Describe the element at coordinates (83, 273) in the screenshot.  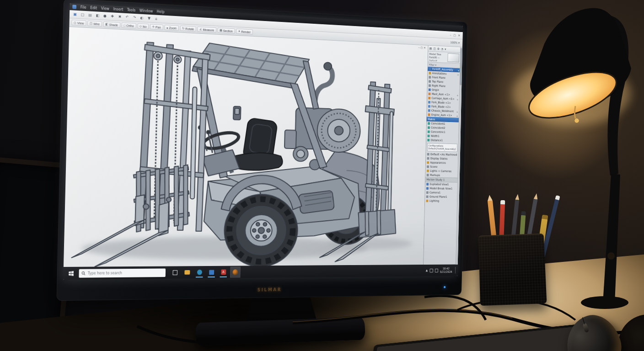
I see `search-icon` at that location.